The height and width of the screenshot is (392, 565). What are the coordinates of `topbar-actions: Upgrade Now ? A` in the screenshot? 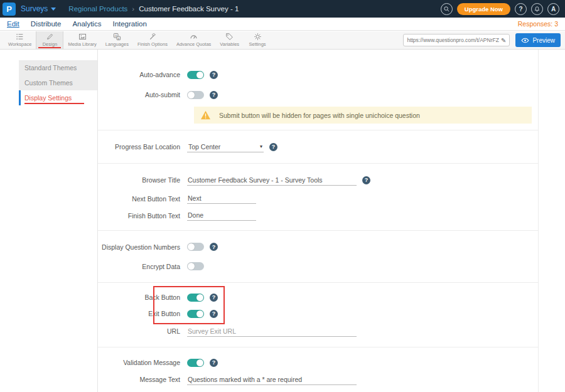 It's located at (500, 9).